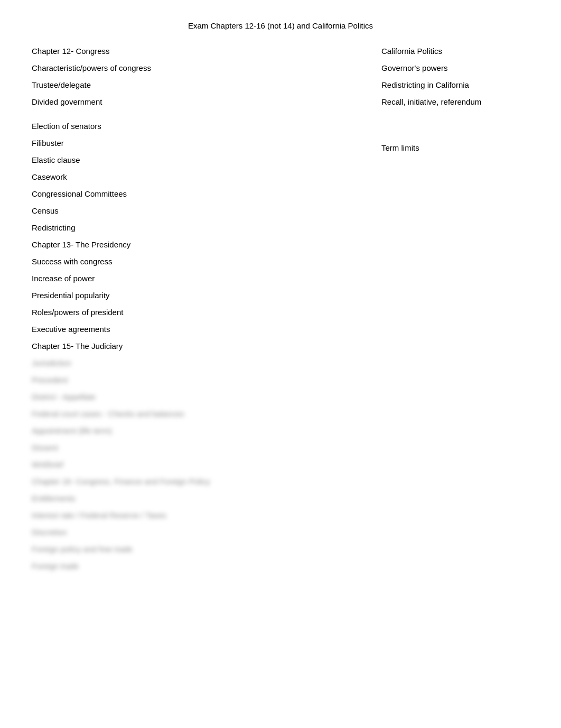 Image resolution: width=561 pixels, height=728 pixels. What do you see at coordinates (185, 102) in the screenshot?
I see `list-item: Divided government` at bounding box center [185, 102].